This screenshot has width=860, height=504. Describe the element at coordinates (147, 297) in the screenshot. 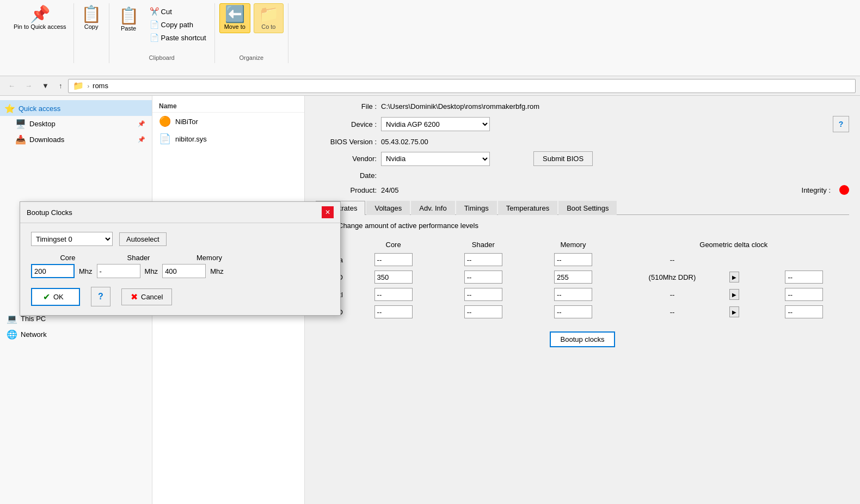

I see `dialog-cancel-button: ✖ Cancel` at that location.